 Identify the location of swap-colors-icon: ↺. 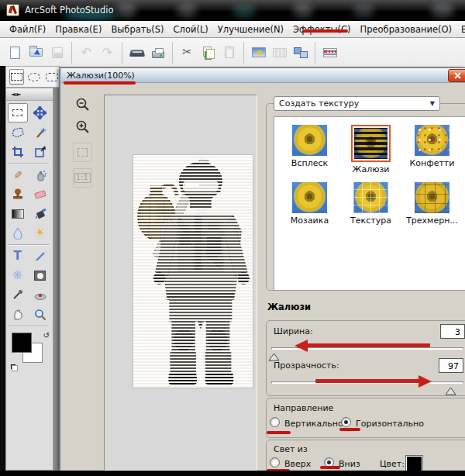
(46, 335).